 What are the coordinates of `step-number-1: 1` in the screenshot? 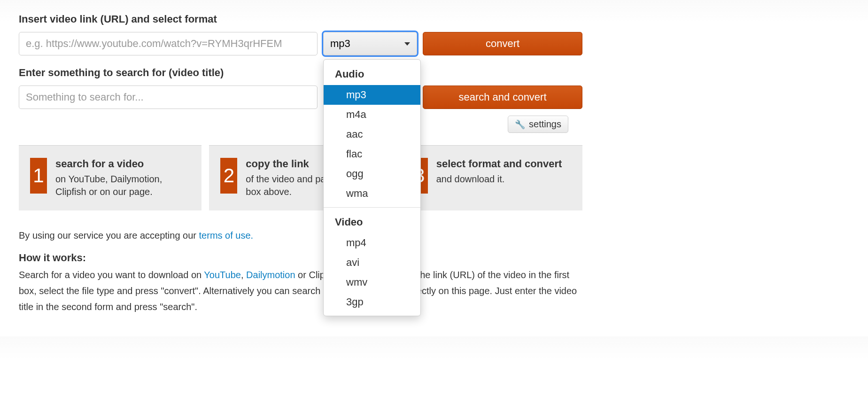 It's located at (39, 176).